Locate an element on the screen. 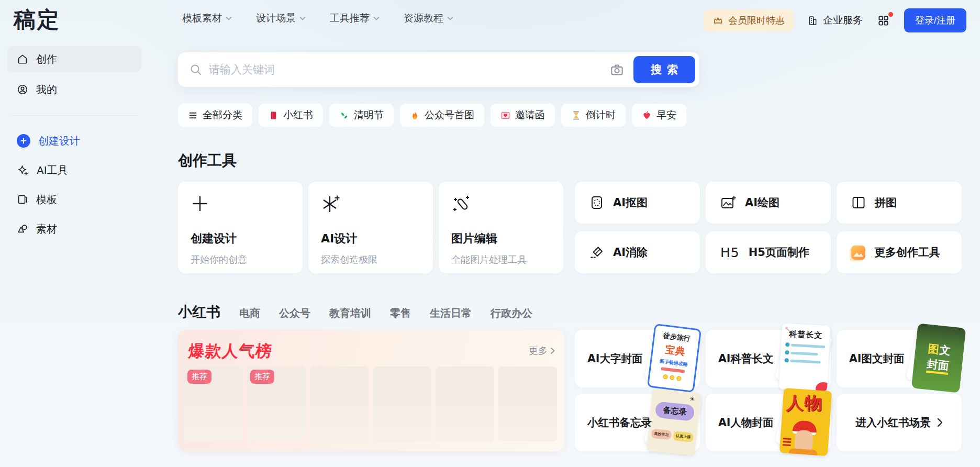  card-xhs-memo: 小红书备忘录 ☀ 备忘录 高效学习 认真上课 is located at coordinates (638, 422).